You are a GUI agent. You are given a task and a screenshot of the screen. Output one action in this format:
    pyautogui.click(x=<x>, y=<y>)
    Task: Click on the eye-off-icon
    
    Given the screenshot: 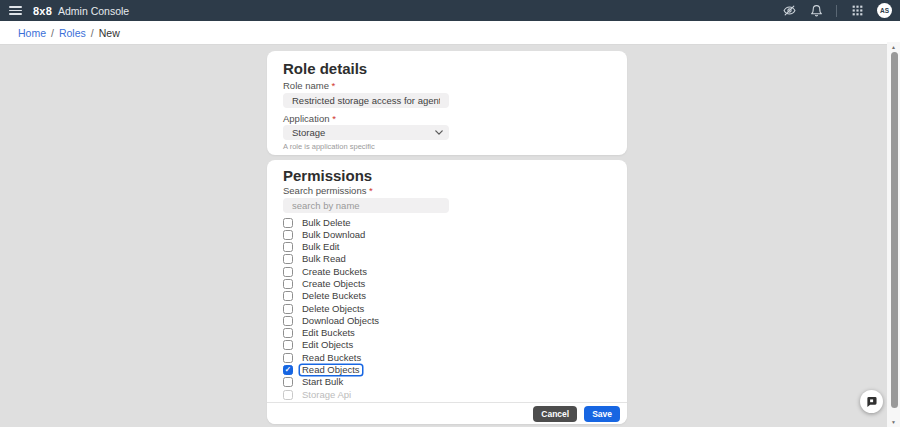 What is the action you would take?
    pyautogui.click(x=789, y=11)
    